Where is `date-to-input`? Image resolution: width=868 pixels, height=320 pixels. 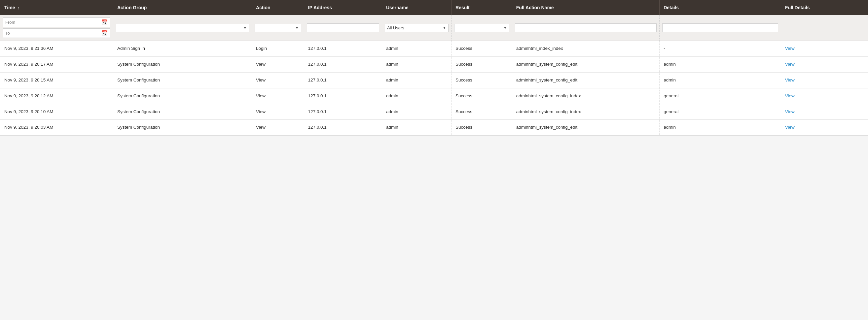
date-to-input is located at coordinates (53, 33).